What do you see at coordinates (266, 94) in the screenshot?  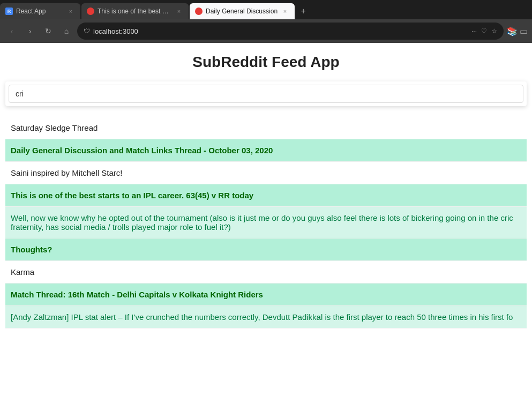 I see `search-input` at bounding box center [266, 94].